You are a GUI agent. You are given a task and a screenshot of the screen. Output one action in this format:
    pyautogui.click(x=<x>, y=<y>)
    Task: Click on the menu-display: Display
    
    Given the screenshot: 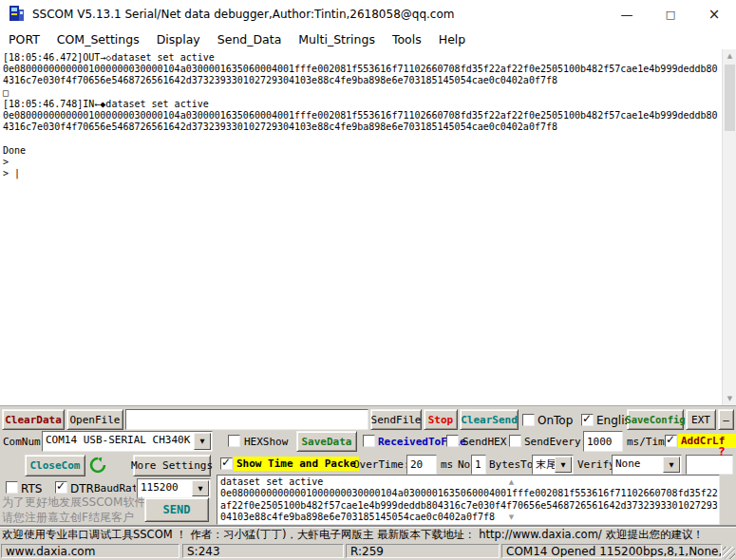 What is the action you would take?
    pyautogui.click(x=179, y=40)
    